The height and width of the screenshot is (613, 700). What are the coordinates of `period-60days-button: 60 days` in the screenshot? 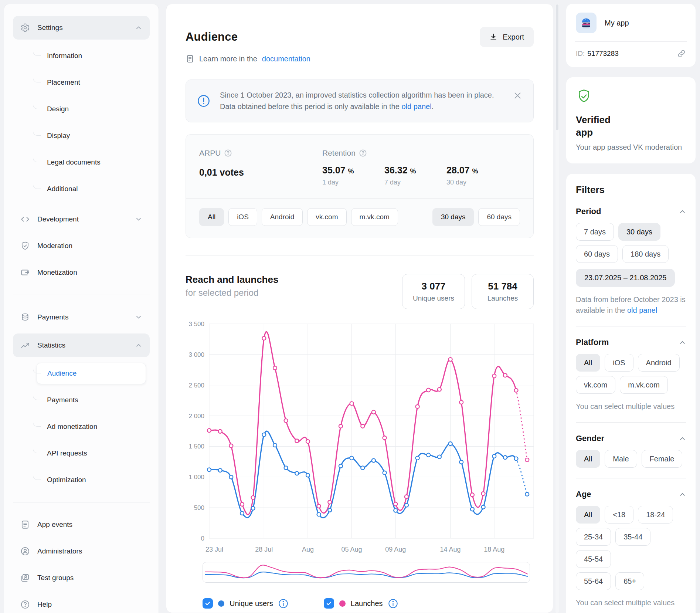 It's located at (499, 217).